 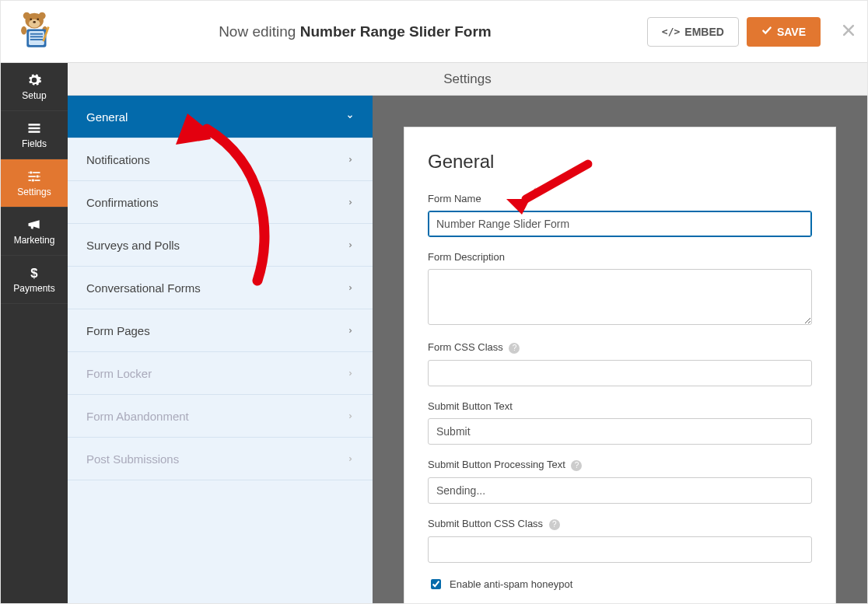 I want to click on settings-item-label: Post Submissions, so click(x=132, y=459).